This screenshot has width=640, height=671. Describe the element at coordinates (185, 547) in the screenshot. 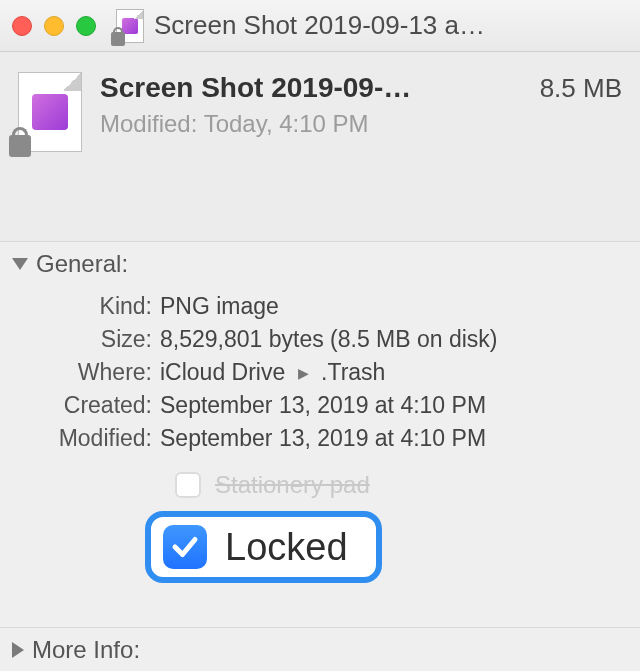

I see `checkmark-icon` at that location.